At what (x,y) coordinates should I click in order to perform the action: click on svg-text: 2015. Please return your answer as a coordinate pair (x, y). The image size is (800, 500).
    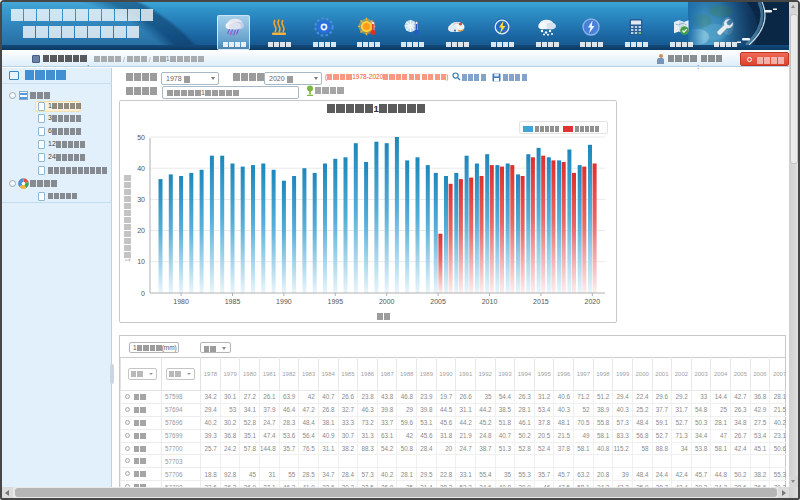
    Looking at the image, I should click on (541, 302).